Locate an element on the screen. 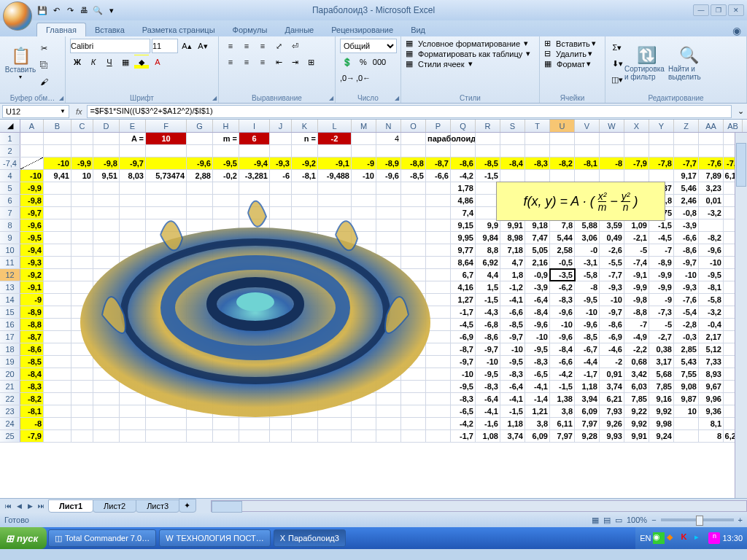  cell-AA25: 8 is located at coordinates (711, 436).